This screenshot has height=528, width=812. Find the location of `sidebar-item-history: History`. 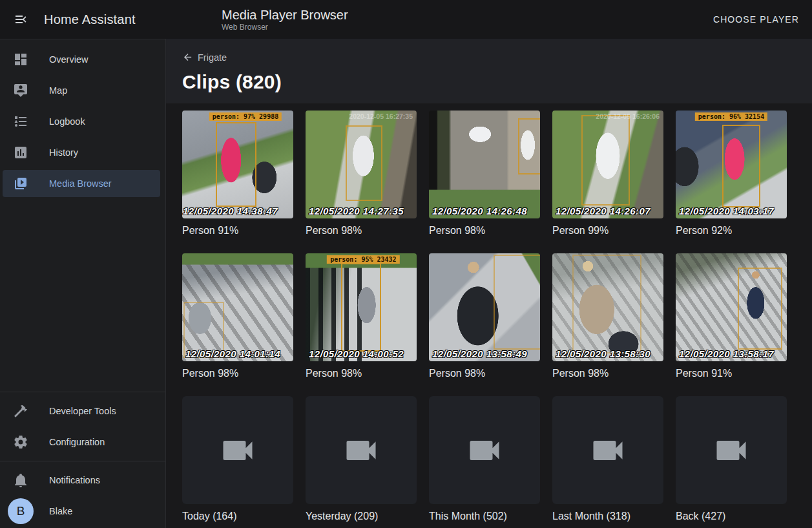

sidebar-item-history: History is located at coordinates (83, 153).